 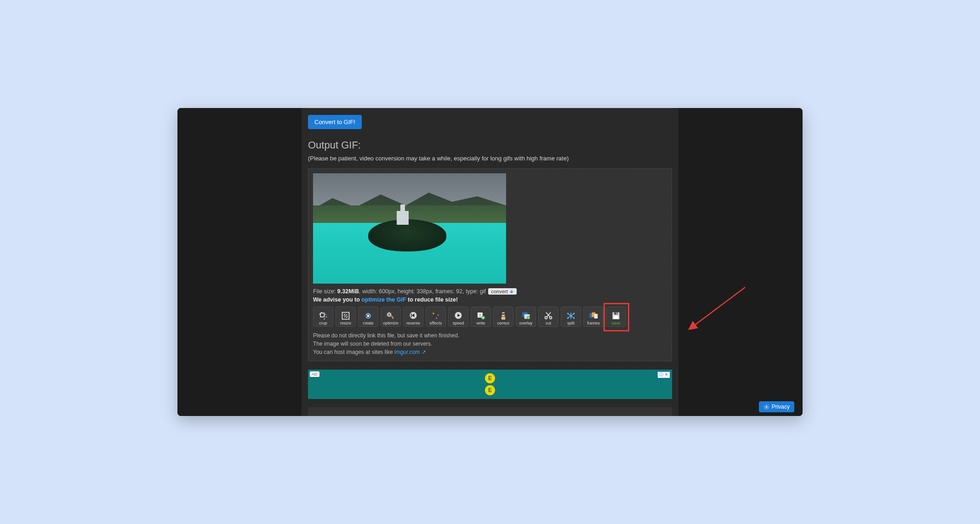 I want to click on split-icon, so click(x=571, y=316).